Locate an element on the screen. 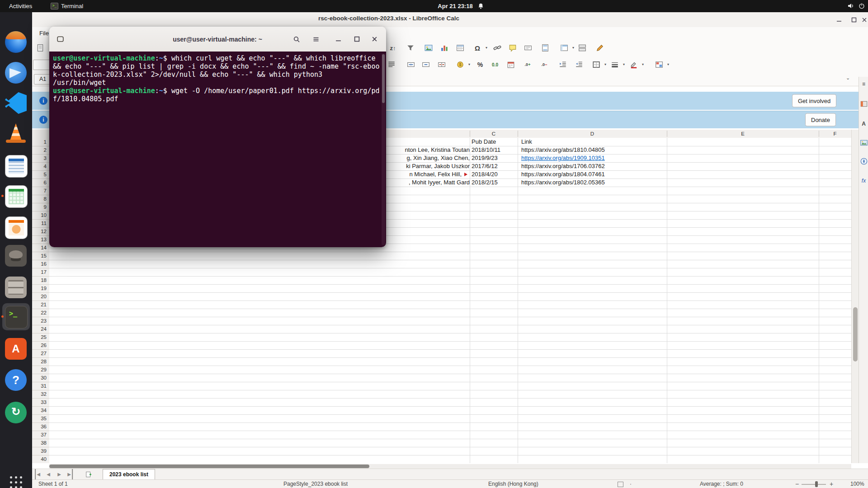 The width and height of the screenshot is (868, 488). row-header: 31 is located at coordinates (41, 386).